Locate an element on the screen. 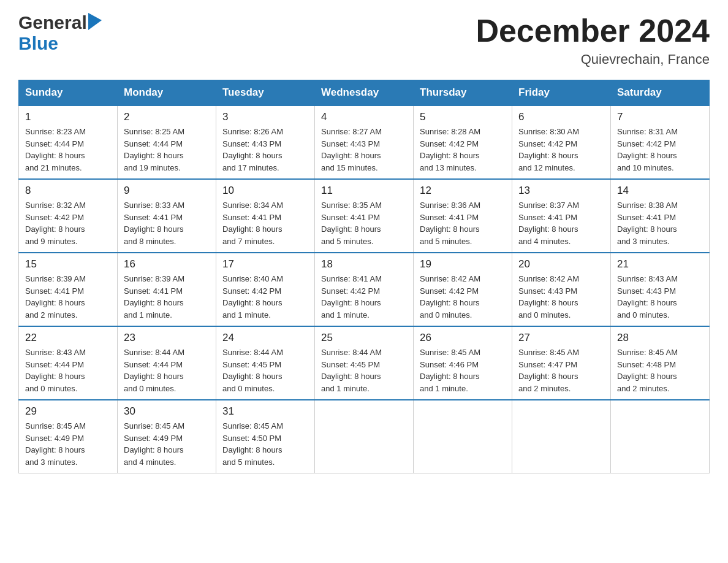 The width and height of the screenshot is (728, 563). day-info: Sunrise: 8:42 AM Sunset: 4:43 PM Dayligh… is located at coordinates (561, 297).